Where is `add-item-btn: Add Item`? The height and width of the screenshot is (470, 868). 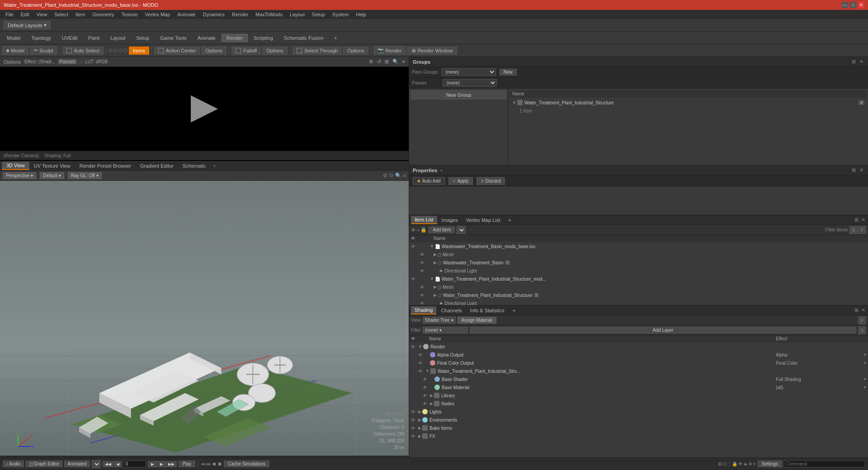 add-item-btn: Add Item is located at coordinates (442, 230).